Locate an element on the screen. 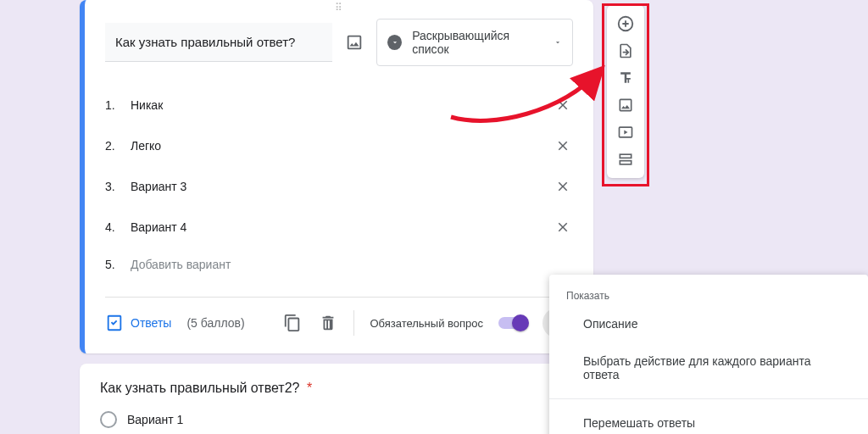 Image resolution: width=868 pixels, height=434 pixels. option-row: 3.Вариант 3 is located at coordinates (339, 186).